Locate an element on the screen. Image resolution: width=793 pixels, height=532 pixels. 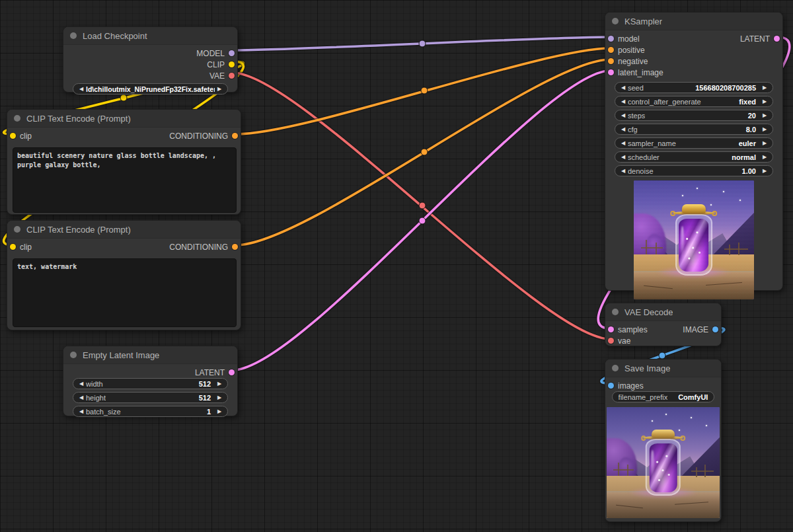
ckpt-name-combo-widget: ◀ ld\chilloutmix_NiPrunedFp32Fix.safeten… is located at coordinates (151, 89).